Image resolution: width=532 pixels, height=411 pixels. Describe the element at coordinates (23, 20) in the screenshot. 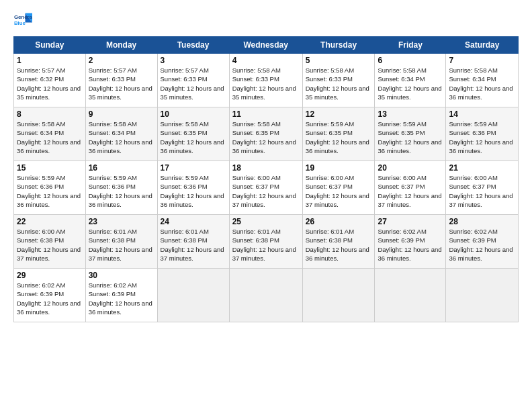

I see `logo-icon: General Blue` at that location.